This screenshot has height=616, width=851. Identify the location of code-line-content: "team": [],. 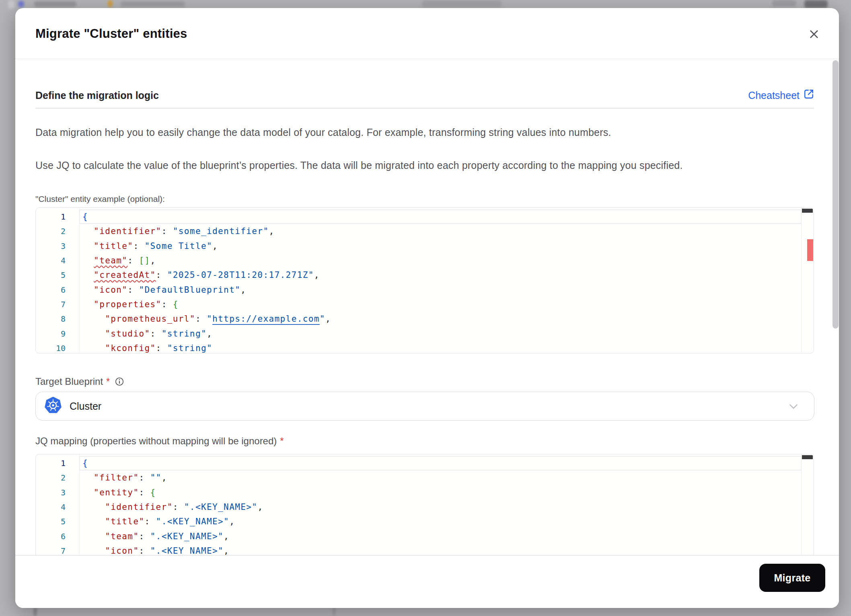
(440, 261).